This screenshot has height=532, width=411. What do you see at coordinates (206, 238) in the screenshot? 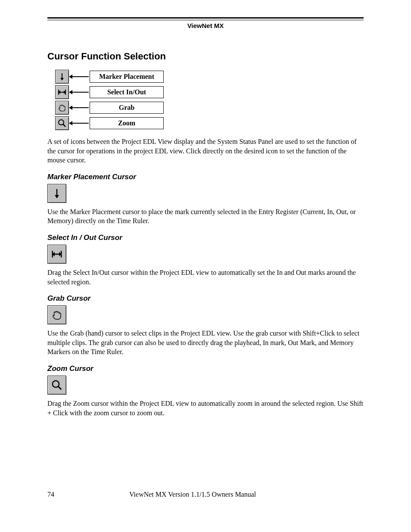
I see `subsection-title-select: Select In / Out Cursor` at bounding box center [206, 238].